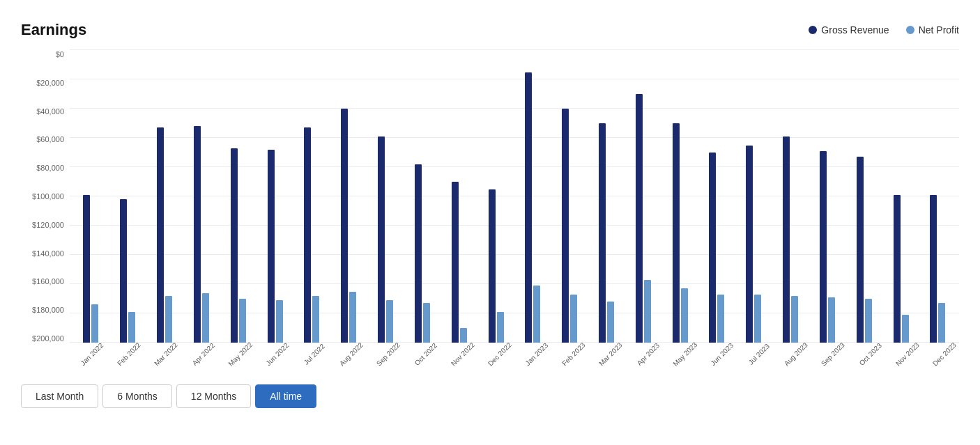  I want to click on x-axis-label: Sep 2023, so click(841, 361).